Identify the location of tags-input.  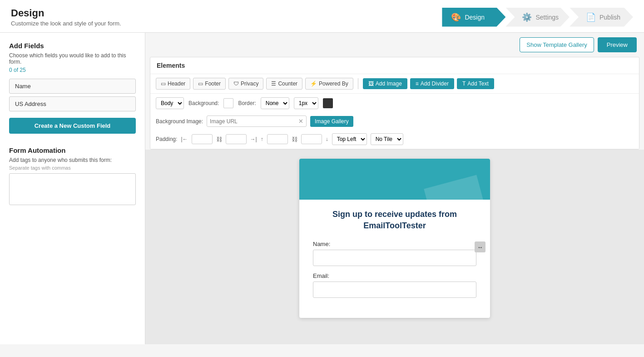
(73, 189).